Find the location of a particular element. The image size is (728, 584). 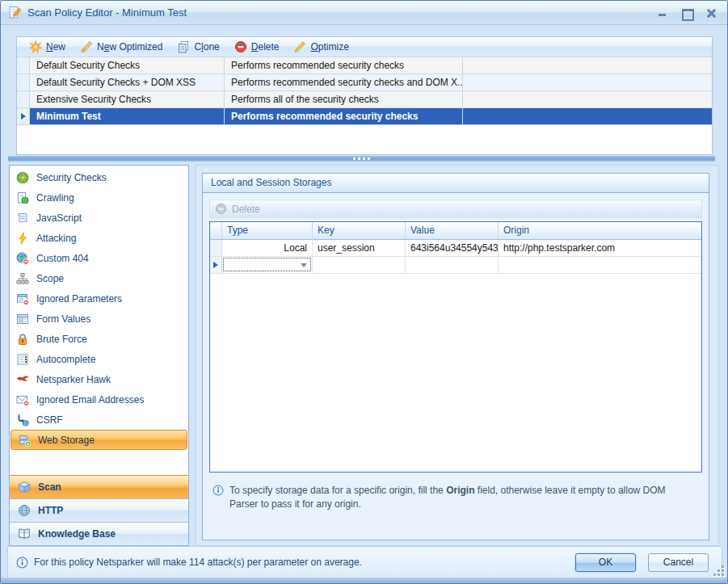

sidebar-item-label: Crawling is located at coordinates (55, 198).